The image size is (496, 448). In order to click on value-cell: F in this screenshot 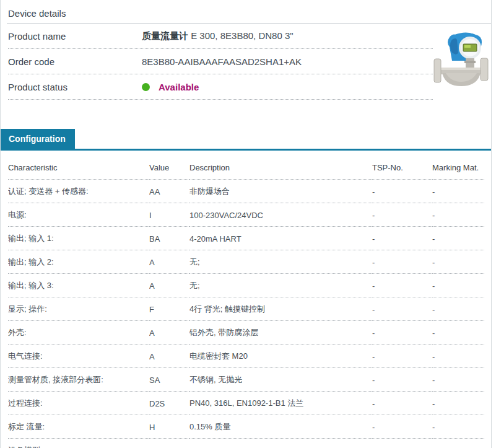, I will do `click(170, 309)`.